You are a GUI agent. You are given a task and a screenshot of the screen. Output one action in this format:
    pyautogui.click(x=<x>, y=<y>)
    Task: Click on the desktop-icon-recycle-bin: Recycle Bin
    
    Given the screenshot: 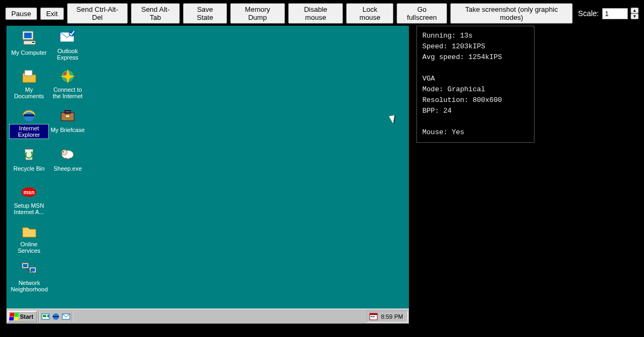 What is the action you would take?
    pyautogui.click(x=29, y=159)
    